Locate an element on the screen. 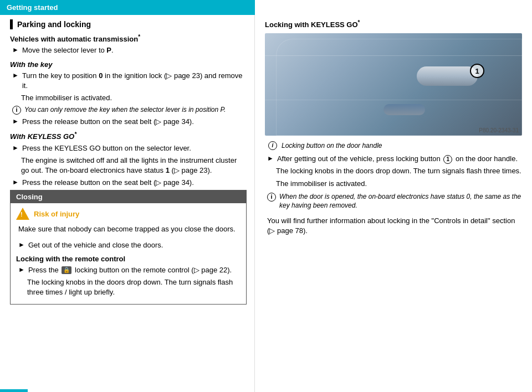  info-box-key: i You can only remove the key when the s… is located at coordinates (130, 110).